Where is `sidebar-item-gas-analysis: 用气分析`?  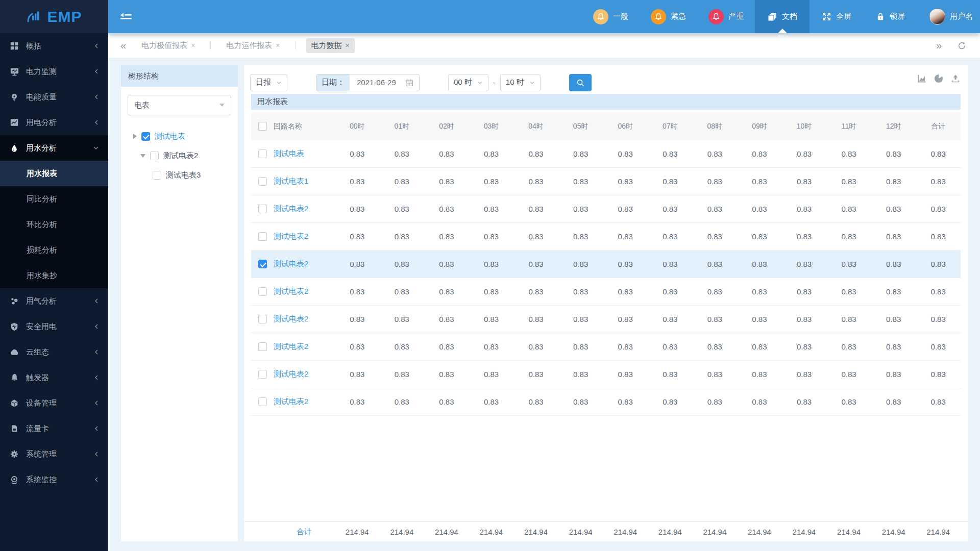
sidebar-item-gas-analysis: 用气分析 is located at coordinates (54, 301).